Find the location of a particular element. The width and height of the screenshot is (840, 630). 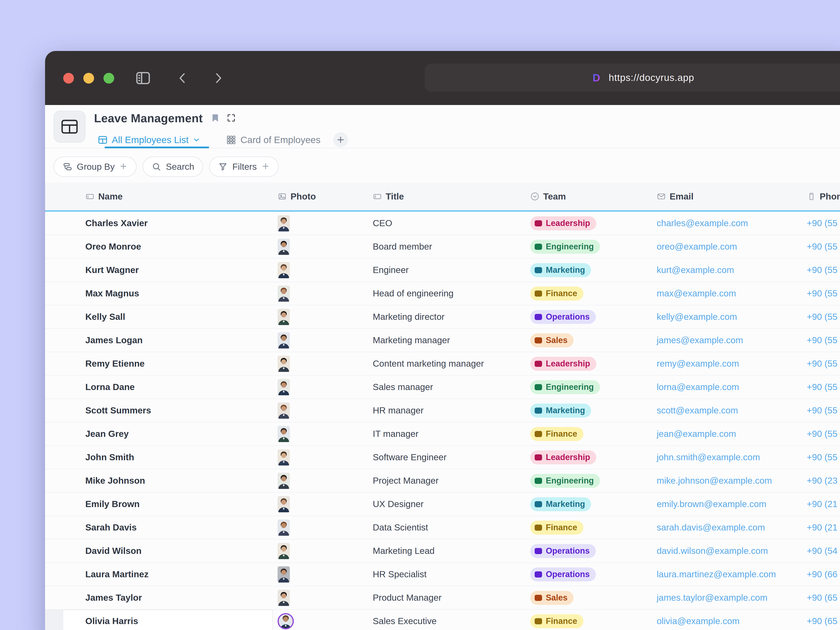

employee-email: sarah.davis@example.com is located at coordinates (711, 527).